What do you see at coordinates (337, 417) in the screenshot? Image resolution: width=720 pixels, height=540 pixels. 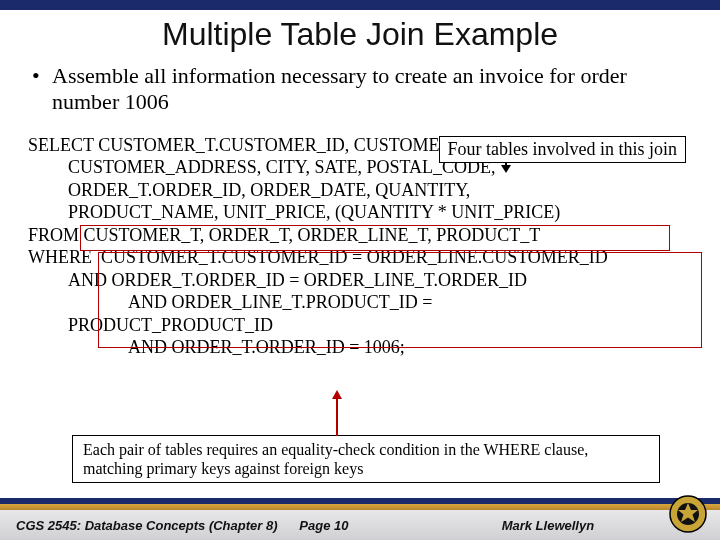 I see `arrow-bottom-up` at bounding box center [337, 417].